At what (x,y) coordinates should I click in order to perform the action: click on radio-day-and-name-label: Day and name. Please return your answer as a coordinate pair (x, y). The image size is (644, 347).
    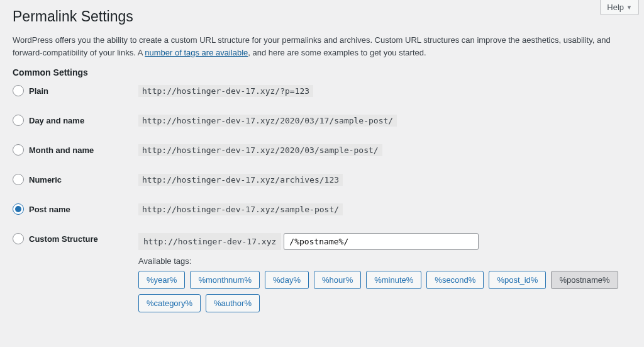
    Looking at the image, I should click on (57, 121).